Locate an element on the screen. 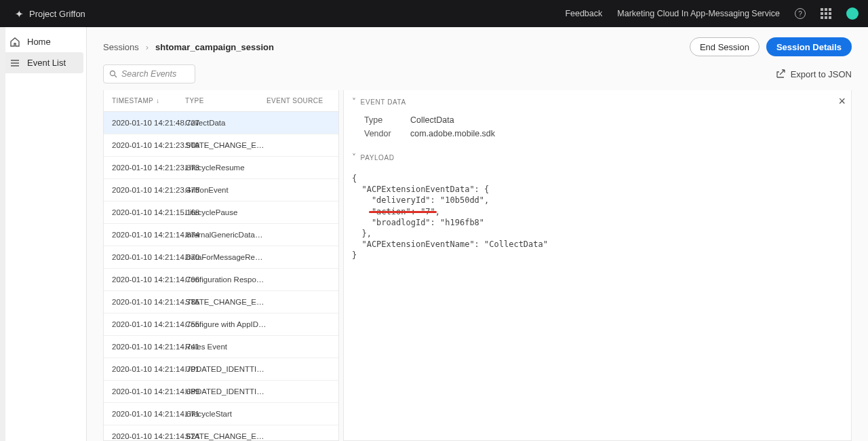 This screenshot has height=441, width=868. search-icon is located at coordinates (113, 74).